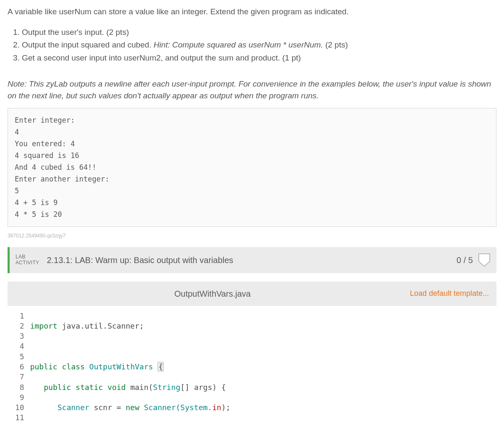 The width and height of the screenshot is (504, 424). What do you see at coordinates (252, 90) in the screenshot?
I see `note-text: Note: This zyLab outputs a newline after…` at bounding box center [252, 90].